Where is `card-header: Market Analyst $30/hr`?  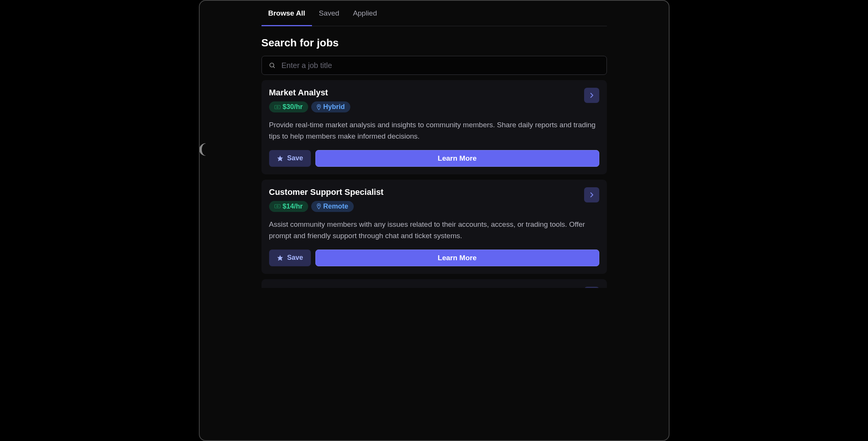 card-header: Market Analyst $30/hr is located at coordinates (434, 100).